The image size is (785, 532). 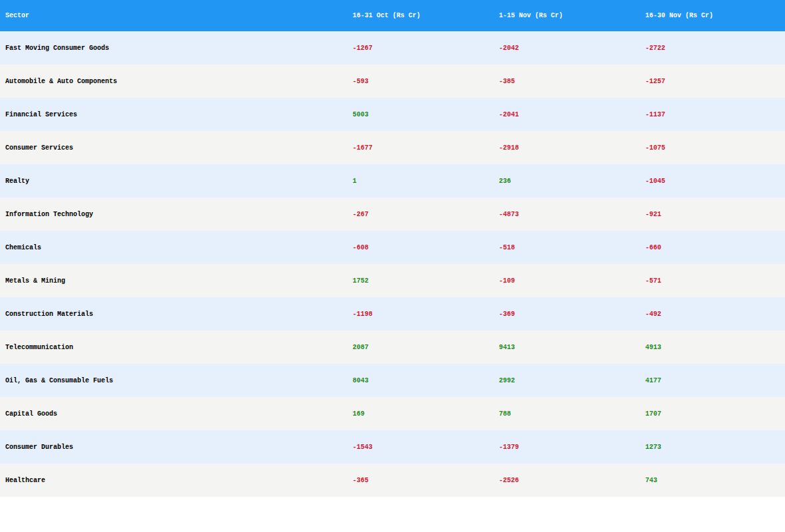 I want to click on value-cell: -2526, so click(x=567, y=480).